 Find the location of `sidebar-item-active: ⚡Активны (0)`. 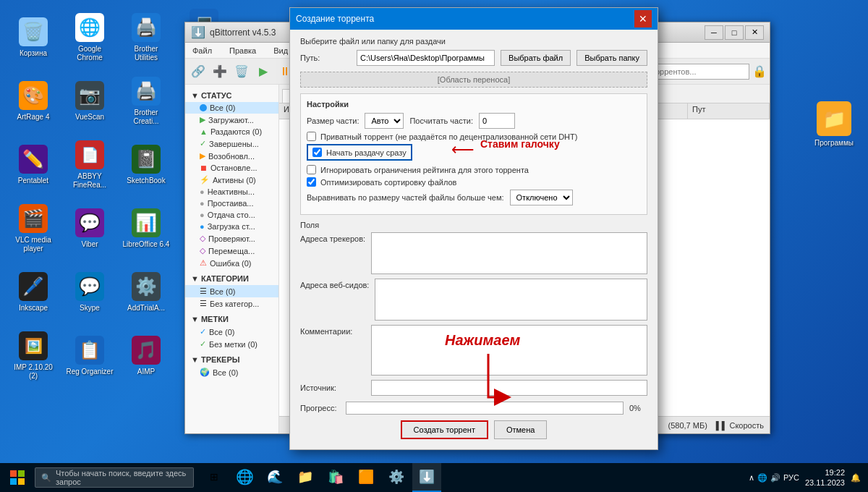

sidebar-item-active: ⚡Активны (0) is located at coordinates (231, 179).